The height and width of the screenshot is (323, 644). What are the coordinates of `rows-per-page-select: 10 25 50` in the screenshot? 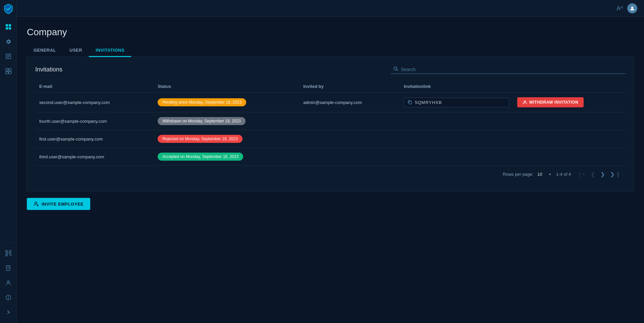 It's located at (543, 174).